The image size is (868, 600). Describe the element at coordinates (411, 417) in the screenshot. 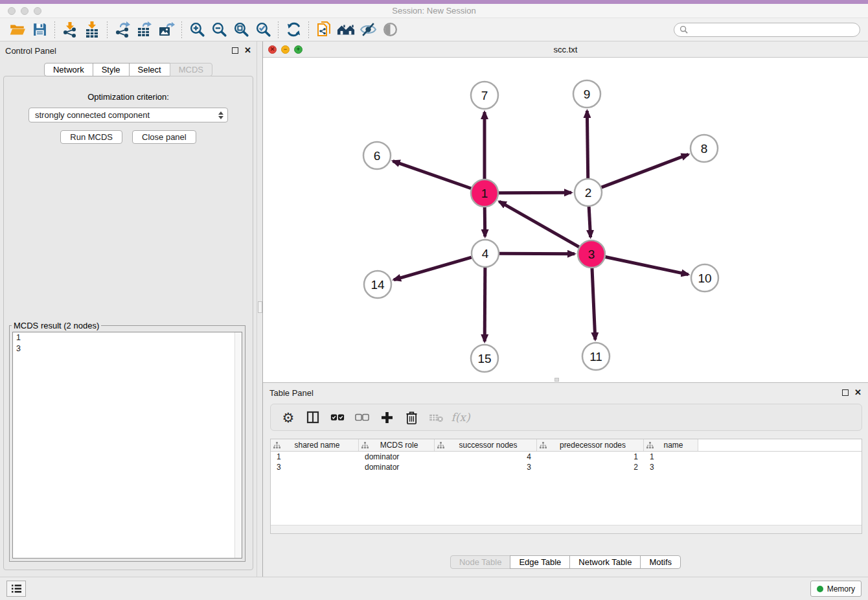

I see `delete-column-button` at that location.